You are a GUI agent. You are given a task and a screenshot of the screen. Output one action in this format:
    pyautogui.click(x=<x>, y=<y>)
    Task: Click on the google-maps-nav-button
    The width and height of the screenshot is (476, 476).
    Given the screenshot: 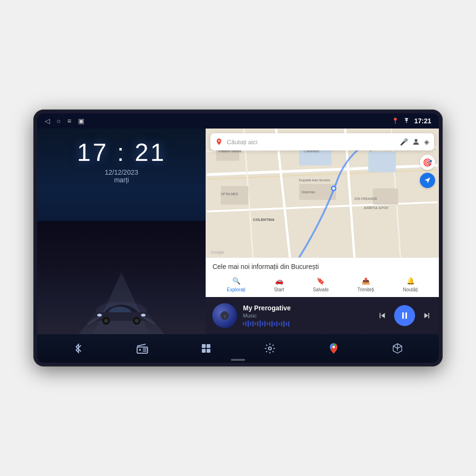 What is the action you would take?
    pyautogui.click(x=334, y=348)
    